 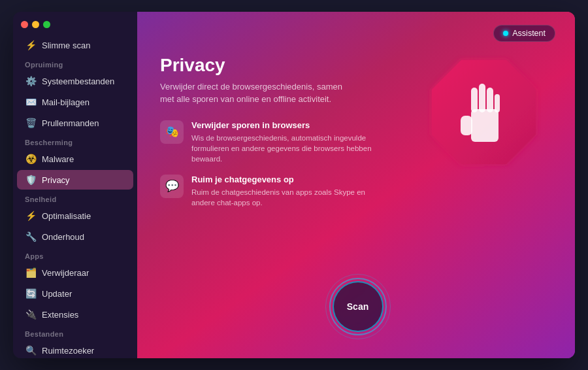 I want to click on close-button, so click(x=25, y=25).